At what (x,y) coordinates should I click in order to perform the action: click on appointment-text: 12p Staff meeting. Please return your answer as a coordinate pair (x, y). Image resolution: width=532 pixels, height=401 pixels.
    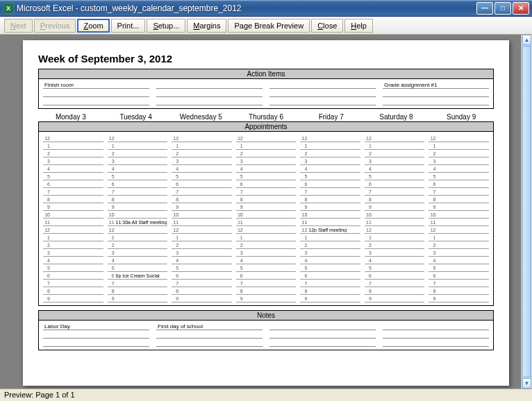
    Looking at the image, I should click on (335, 230).